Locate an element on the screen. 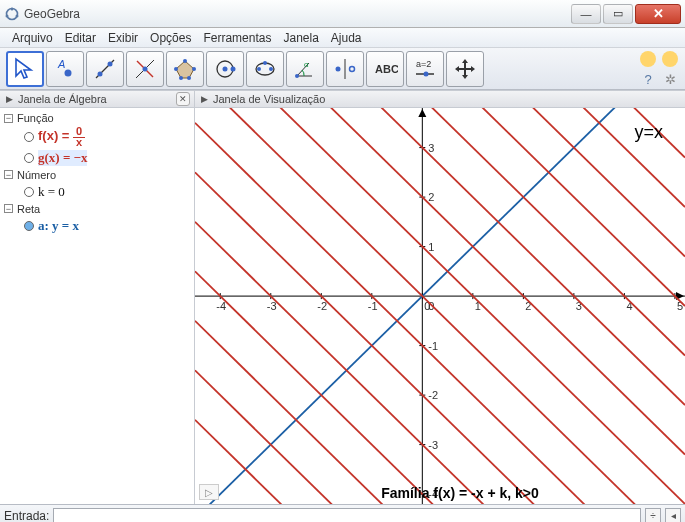 This screenshot has width=685, height=522. visibility-toggle-k is located at coordinates (29, 192).